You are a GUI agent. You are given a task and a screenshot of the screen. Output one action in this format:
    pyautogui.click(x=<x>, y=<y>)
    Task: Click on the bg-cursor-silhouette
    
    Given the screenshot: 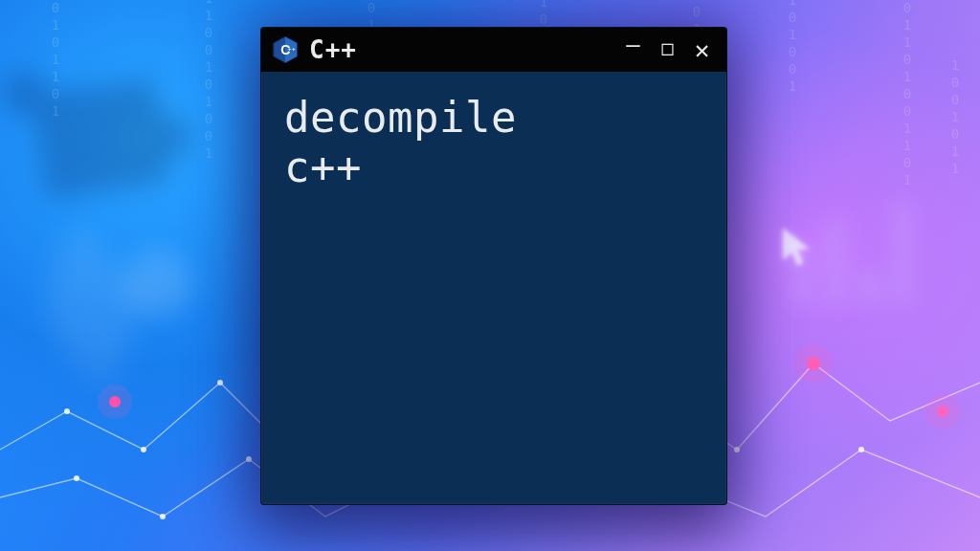 What is the action you would take?
    pyautogui.click(x=796, y=247)
    